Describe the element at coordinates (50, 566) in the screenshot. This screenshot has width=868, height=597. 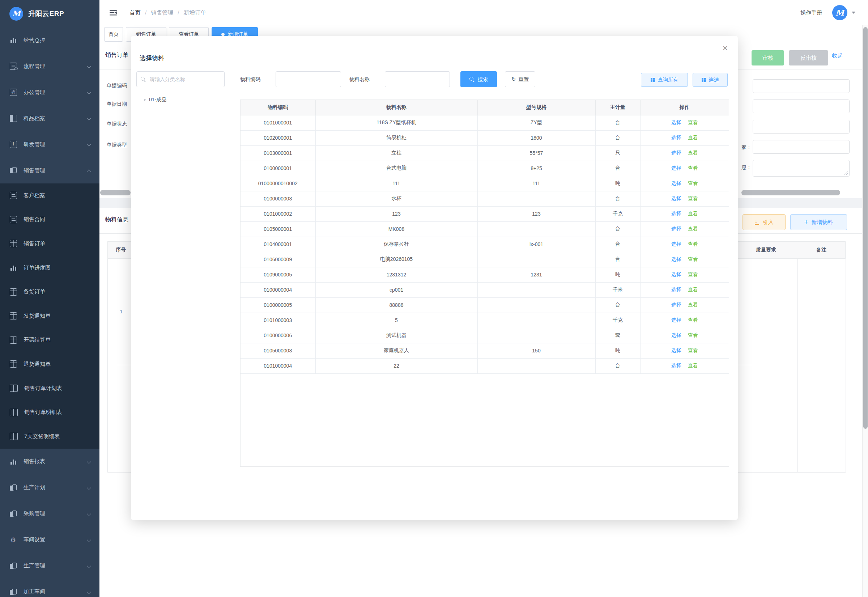
I see `sidebar-item: 生产管理` at that location.